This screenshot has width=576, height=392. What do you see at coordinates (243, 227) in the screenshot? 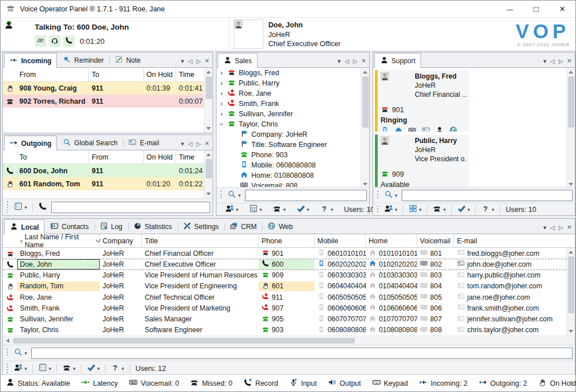
I see `tab: CRM` at bounding box center [243, 227].